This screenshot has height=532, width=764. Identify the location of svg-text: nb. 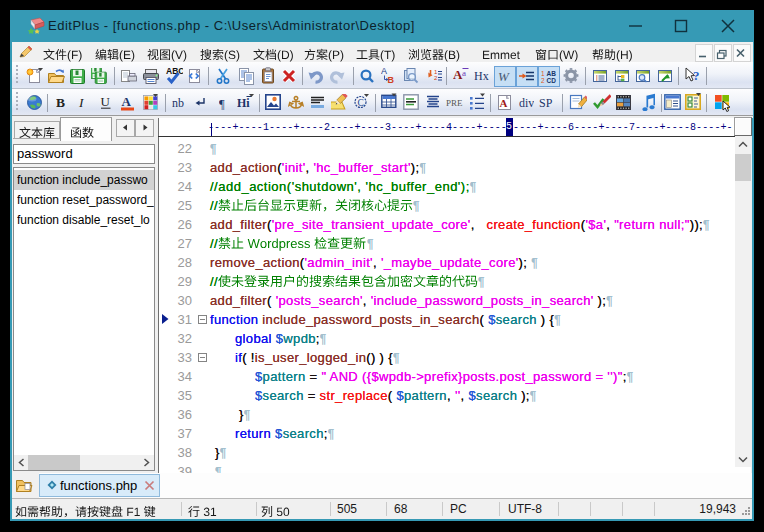
(178, 103).